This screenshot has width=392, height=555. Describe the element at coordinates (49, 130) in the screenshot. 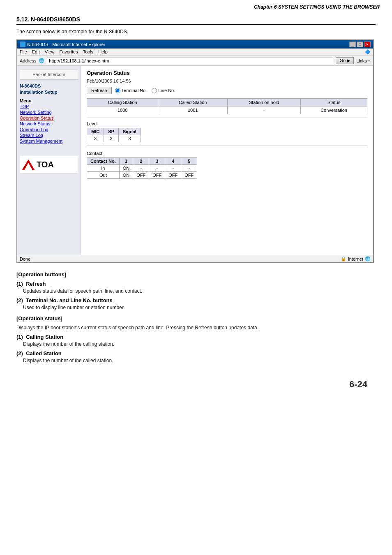

I see `sidebar-item-operation-log: Operation Log` at that location.